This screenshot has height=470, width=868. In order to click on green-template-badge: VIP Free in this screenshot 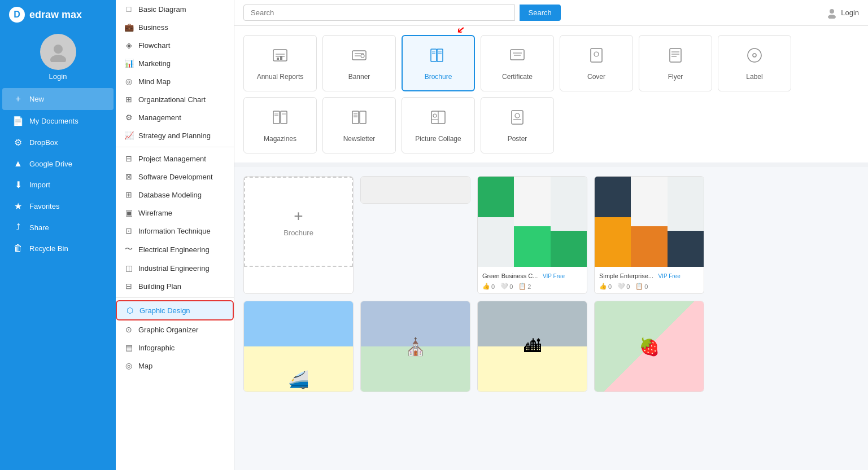, I will do `click(553, 276)`.